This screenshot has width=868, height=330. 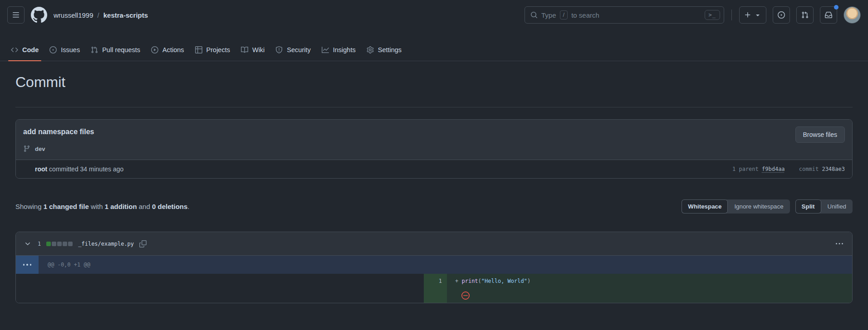 I want to click on gear-icon, so click(x=370, y=50).